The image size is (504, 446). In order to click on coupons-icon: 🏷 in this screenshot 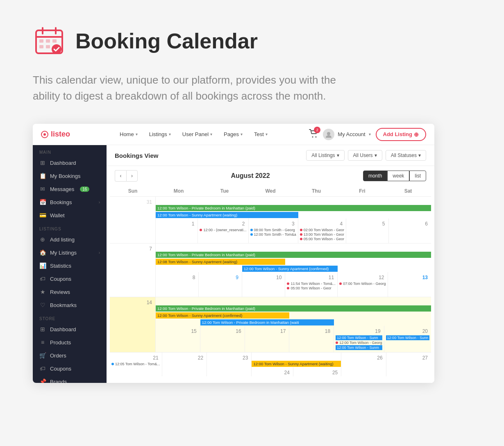, I will do `click(43, 279)`.